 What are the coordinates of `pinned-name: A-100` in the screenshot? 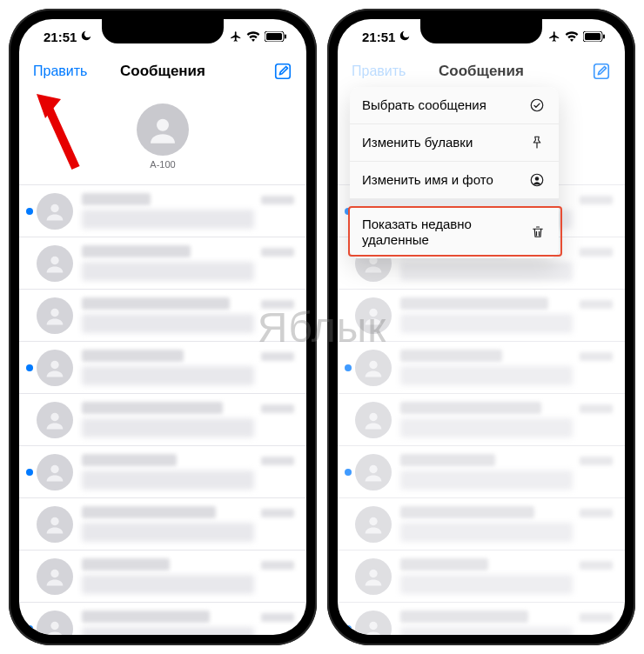 It's located at (162, 164).